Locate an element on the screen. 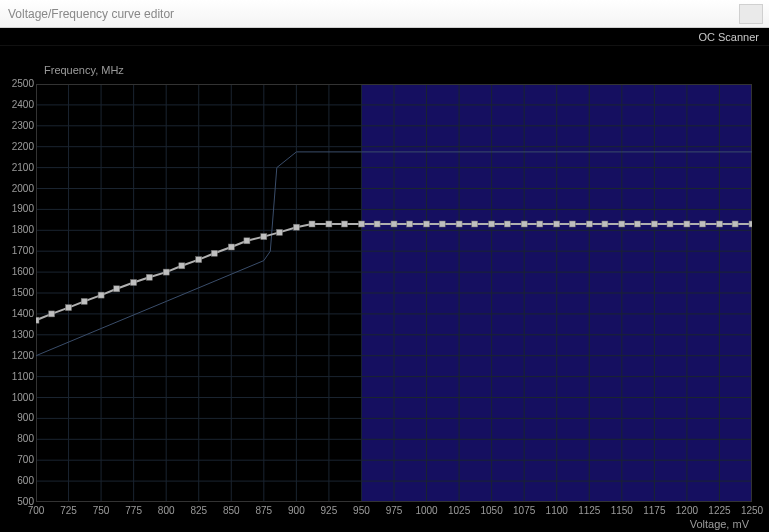  x-tick-label: 1175 is located at coordinates (654, 510).